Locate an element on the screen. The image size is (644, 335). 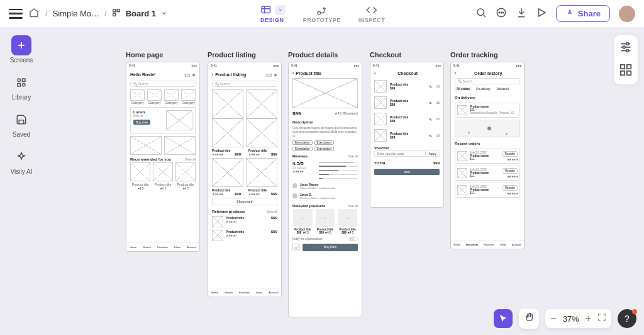
pan-tool is located at coordinates (529, 319).